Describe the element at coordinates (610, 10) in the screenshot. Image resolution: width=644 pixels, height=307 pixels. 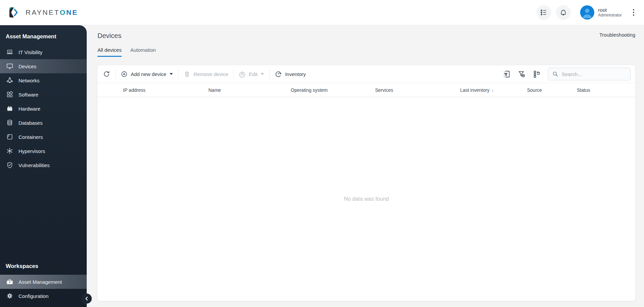
I see `user-name: root` at that location.